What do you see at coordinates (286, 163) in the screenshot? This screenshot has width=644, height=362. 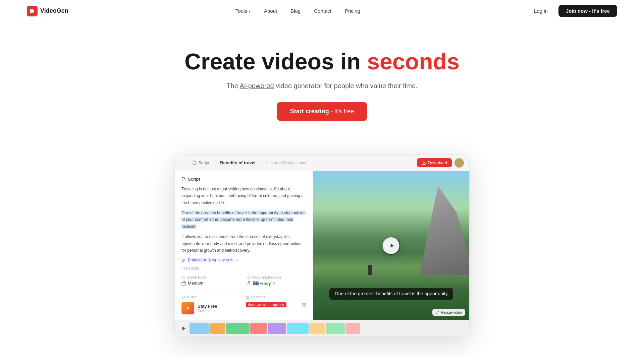 I see `modified-timestamp: Last modified just now` at bounding box center [286, 163].